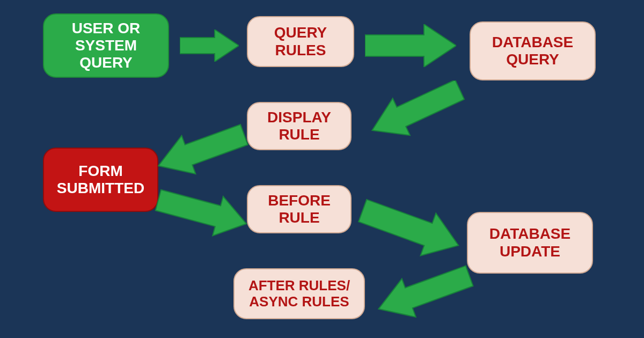  What do you see at coordinates (106, 46) in the screenshot?
I see `node-user-query: USER OR SYSTEM QUERY` at bounding box center [106, 46].